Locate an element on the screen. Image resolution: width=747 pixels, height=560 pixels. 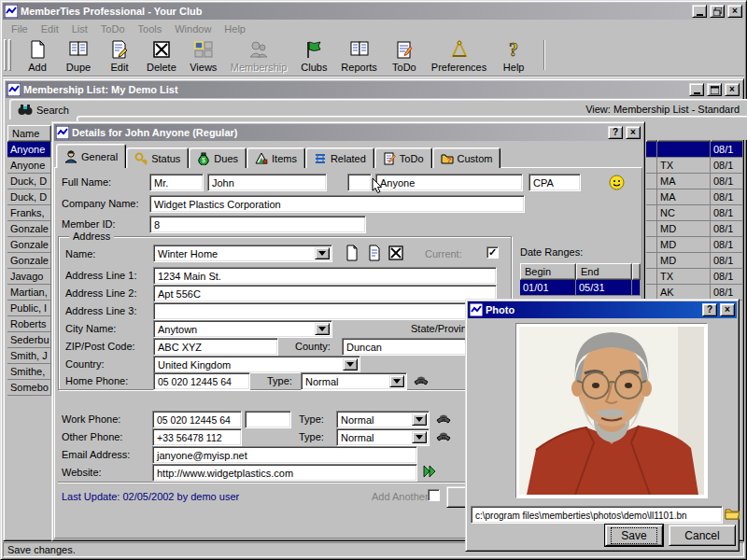
reports-button: Reports is located at coordinates (359, 55).